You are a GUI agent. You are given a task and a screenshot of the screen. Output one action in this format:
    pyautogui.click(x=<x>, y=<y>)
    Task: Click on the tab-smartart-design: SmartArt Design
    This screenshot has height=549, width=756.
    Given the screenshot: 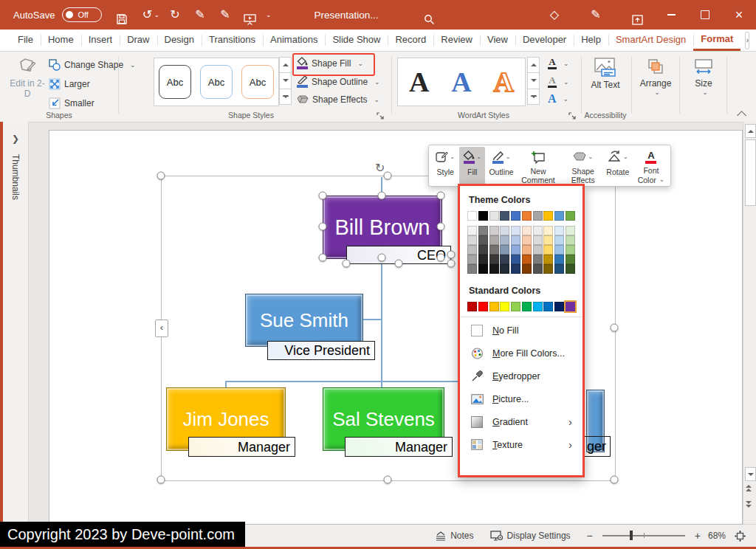 What is the action you would take?
    pyautogui.click(x=651, y=40)
    